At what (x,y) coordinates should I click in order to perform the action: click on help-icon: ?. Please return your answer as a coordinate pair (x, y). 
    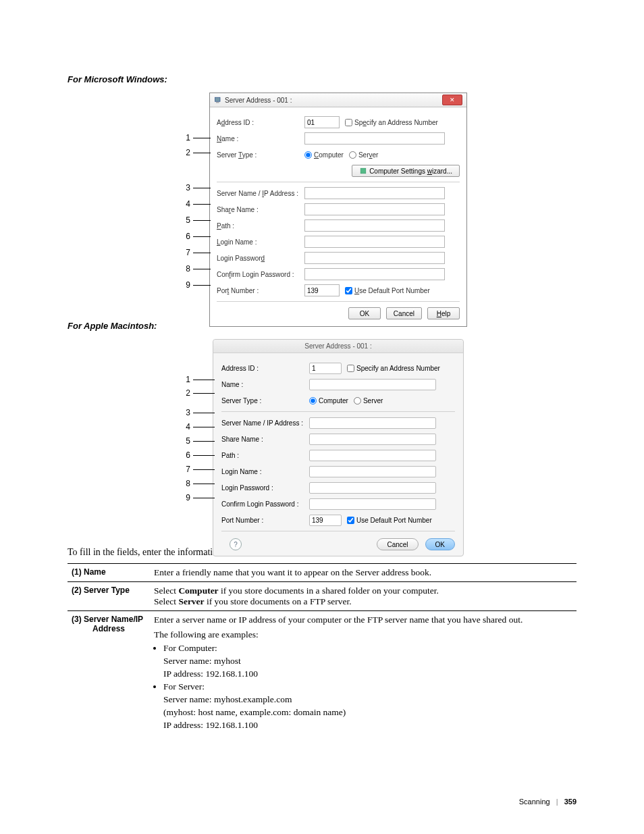
    Looking at the image, I should click on (236, 544).